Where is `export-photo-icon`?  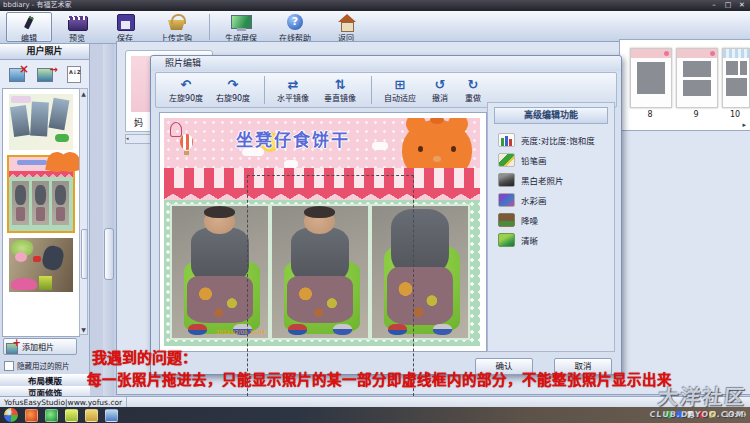
export-photo-icon is located at coordinates (46, 74).